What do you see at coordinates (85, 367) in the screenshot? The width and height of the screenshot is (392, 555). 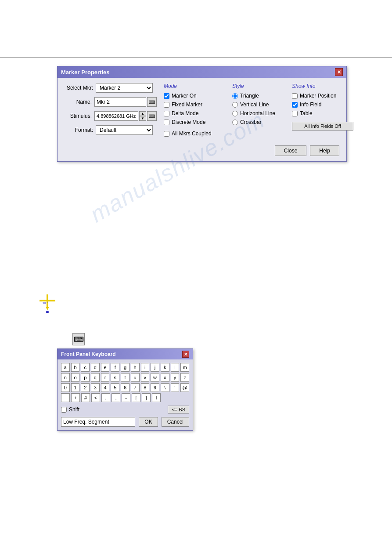 I see `key-c: c` at bounding box center [85, 367].